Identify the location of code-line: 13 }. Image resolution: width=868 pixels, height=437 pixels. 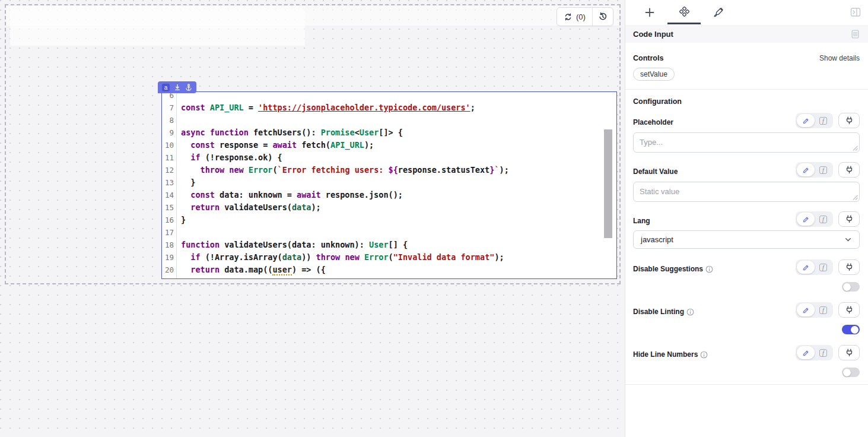
(389, 183).